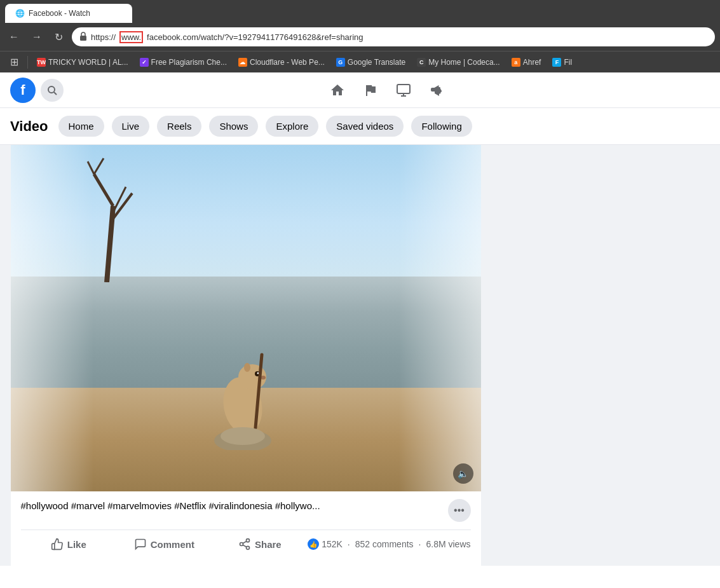 This screenshot has width=720, height=588. Describe the element at coordinates (360, 126) in the screenshot. I see `video-nav: Video Home Live Reels Shows Explore Save…` at that location.